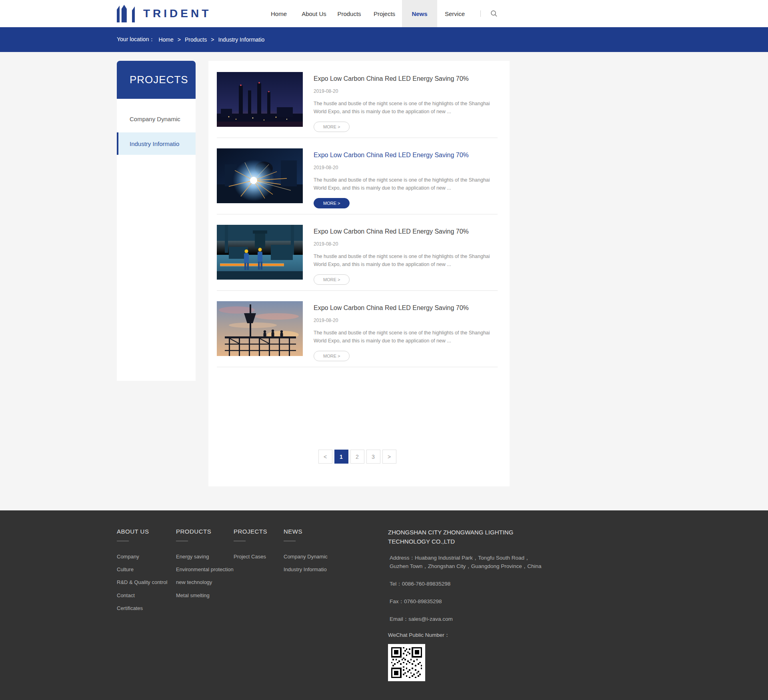 The height and width of the screenshot is (700, 768). What do you see at coordinates (241, 40) in the screenshot?
I see `breadcrumb-current: Industry Informatio` at bounding box center [241, 40].